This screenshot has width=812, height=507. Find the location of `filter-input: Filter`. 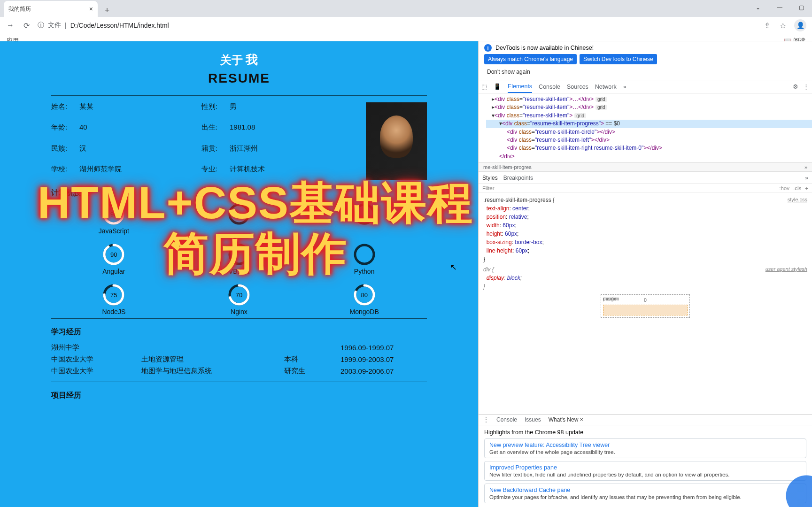

filter-input: Filter is located at coordinates (629, 188).